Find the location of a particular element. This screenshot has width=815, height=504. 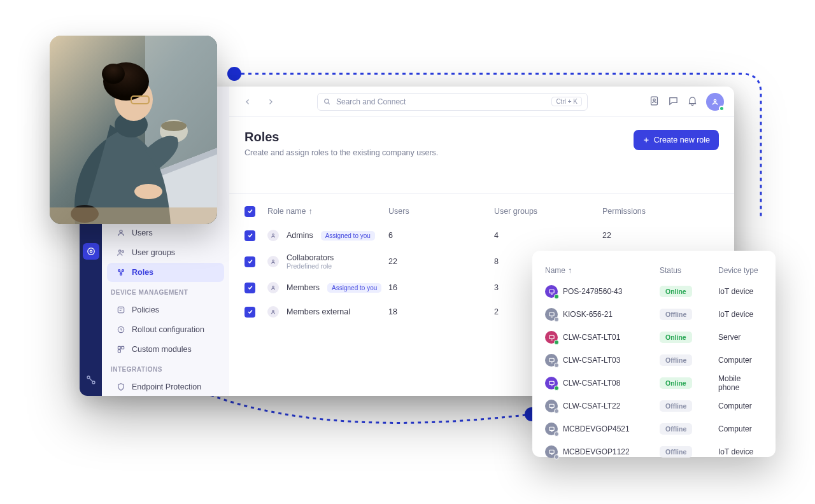

modules-icon is located at coordinates (121, 349).